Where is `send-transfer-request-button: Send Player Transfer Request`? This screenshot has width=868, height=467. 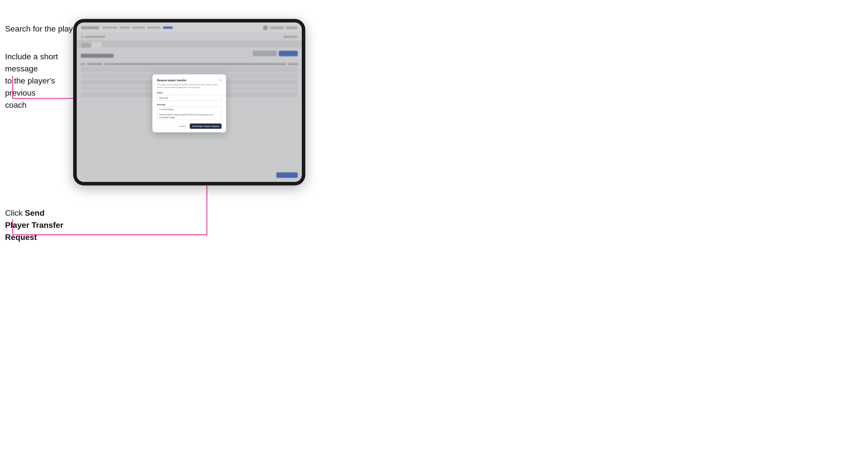
send-transfer-request-button: Send Player Transfer Request is located at coordinates (206, 126).